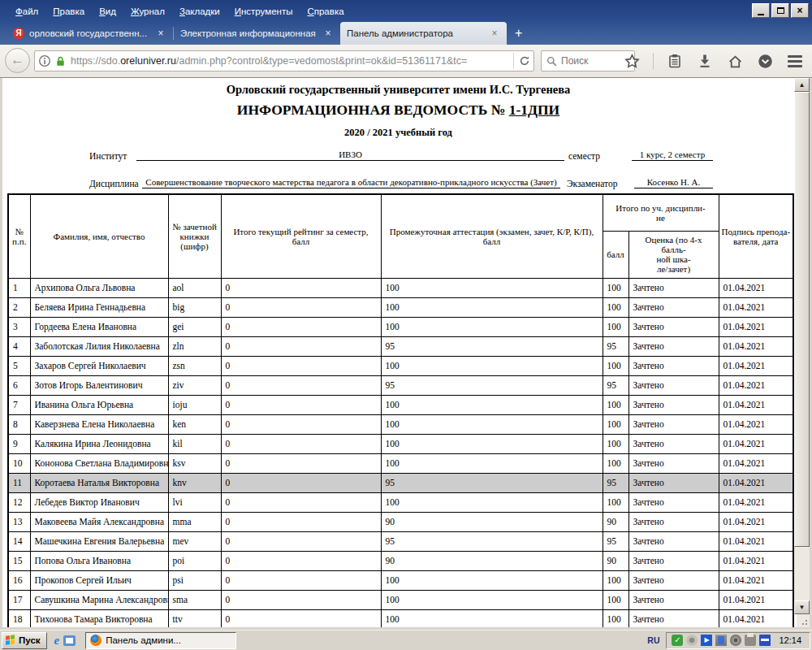  What do you see at coordinates (401, 522) in the screenshot?
I see `table-row: 13Маковеева Майя Александровнаmma09090За…` at bounding box center [401, 522].